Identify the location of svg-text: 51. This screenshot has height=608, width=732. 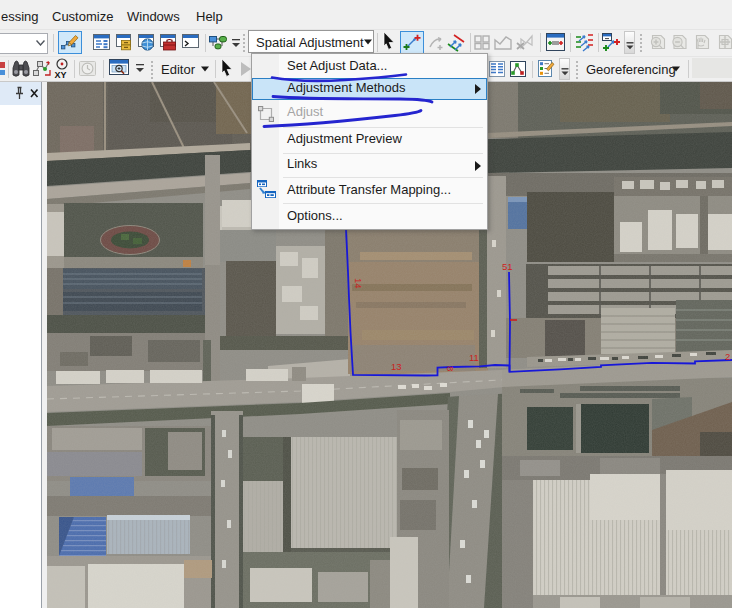
(508, 266).